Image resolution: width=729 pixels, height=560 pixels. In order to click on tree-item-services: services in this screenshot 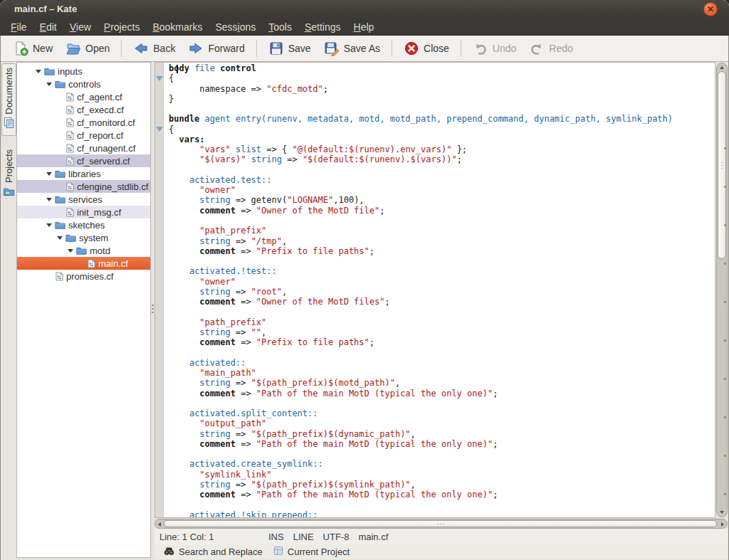, I will do `click(84, 199)`.